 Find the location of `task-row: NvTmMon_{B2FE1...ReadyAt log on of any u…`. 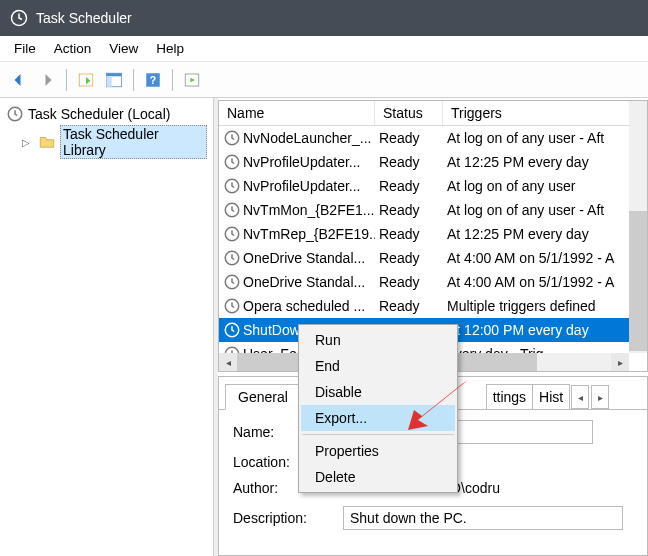

task-row: NvTmMon_{B2FE1...ReadyAt log on of any u… is located at coordinates (433, 210).